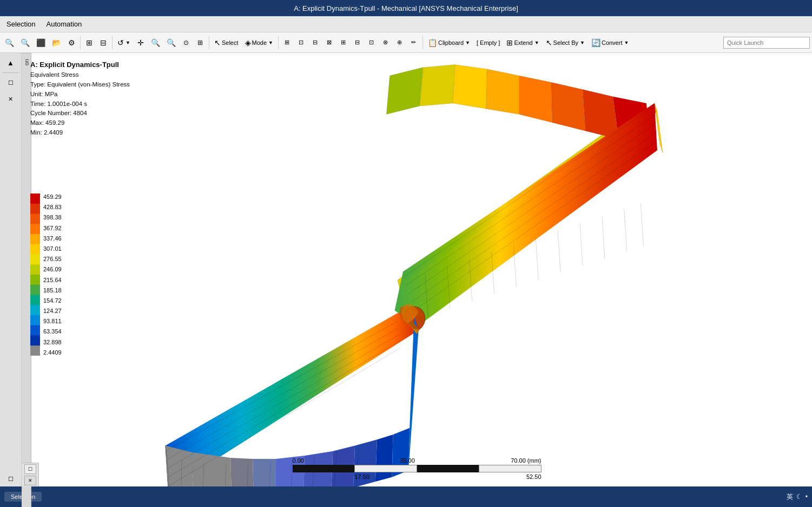  What do you see at coordinates (488, 43) in the screenshot?
I see `tb-empty: [ Empty ]` at bounding box center [488, 43].